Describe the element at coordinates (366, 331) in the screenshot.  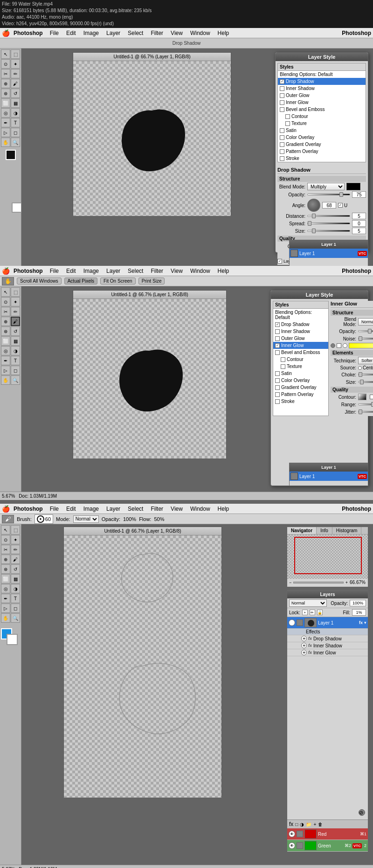
I see `ig-opacity-slider` at that location.